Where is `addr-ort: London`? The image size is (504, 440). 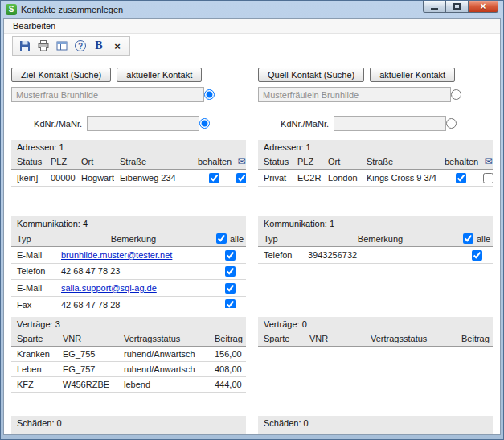 addr-ort: London is located at coordinates (342, 179).